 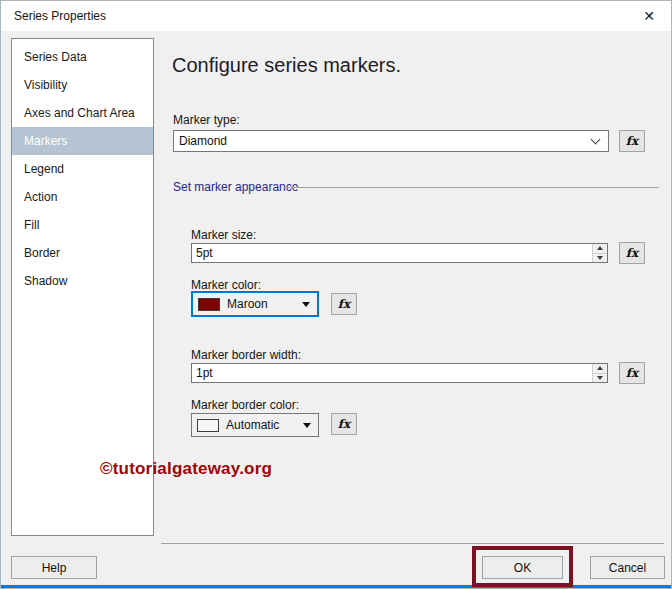 I want to click on marker-color-value: Maroon, so click(x=264, y=304).